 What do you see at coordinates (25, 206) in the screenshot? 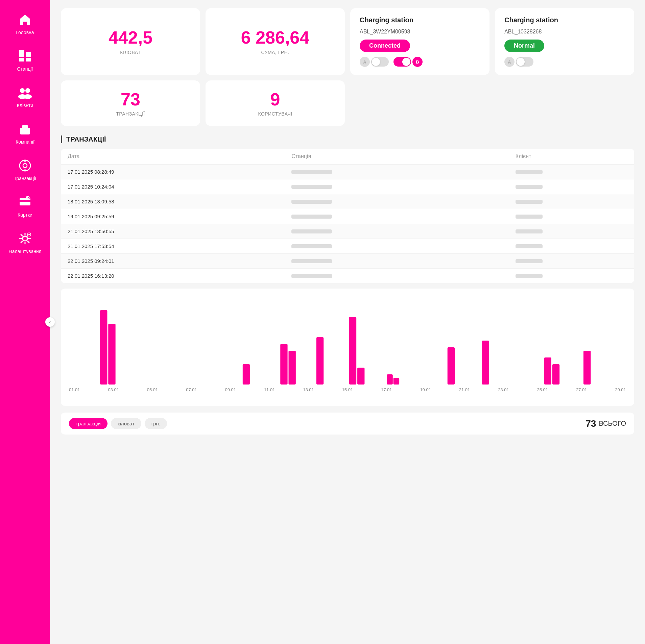
I see `sidebar-item-cards: ID Картки` at bounding box center [25, 206].